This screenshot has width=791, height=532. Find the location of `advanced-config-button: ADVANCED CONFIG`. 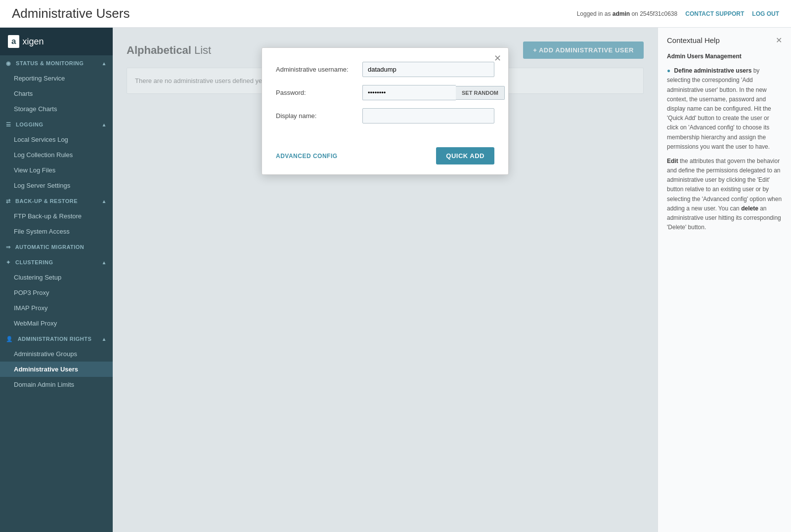

advanced-config-button: ADVANCED CONFIG is located at coordinates (307, 156).